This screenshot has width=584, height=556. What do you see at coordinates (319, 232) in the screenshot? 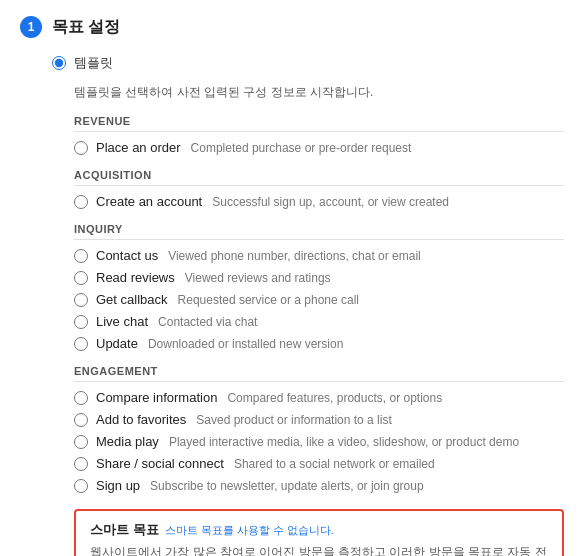
I see `category-inquiry: INQUIRY` at bounding box center [319, 232].